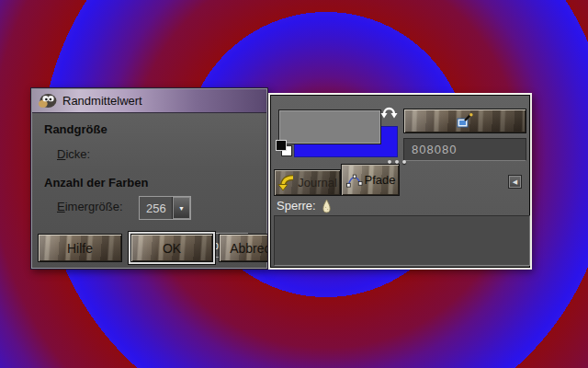 The image size is (588, 368). Describe the element at coordinates (287, 182) in the screenshot. I see `undo-history-icon` at that location.